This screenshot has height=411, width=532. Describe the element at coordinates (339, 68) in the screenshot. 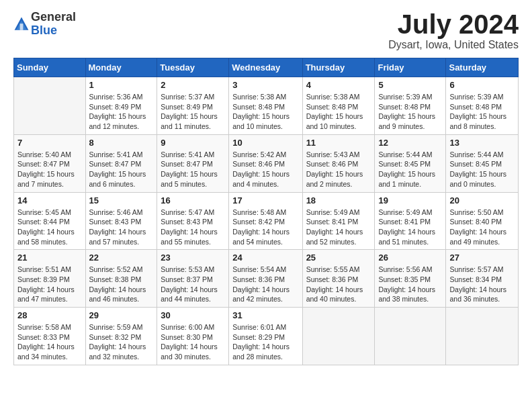

I see `day-of-week-header: Thursday` at that location.